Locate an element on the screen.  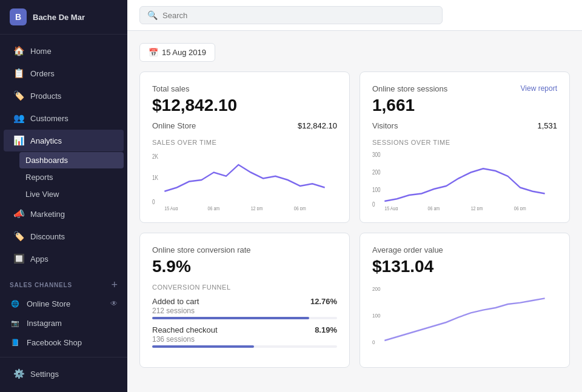
total-sales-chart-label: SALES OVER TIME is located at coordinates (245, 142).